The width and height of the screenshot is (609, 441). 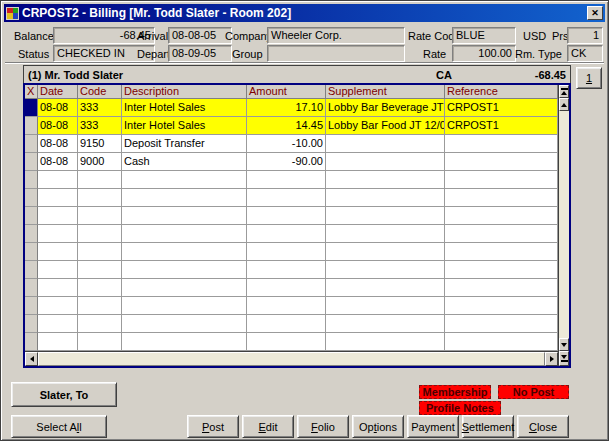 I want to click on payment-button: Payment, so click(x=433, y=426).